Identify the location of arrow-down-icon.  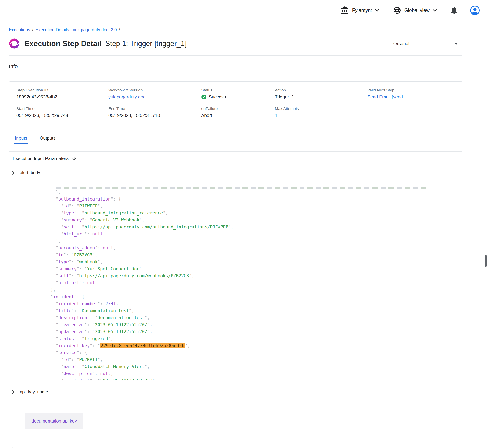
(74, 159).